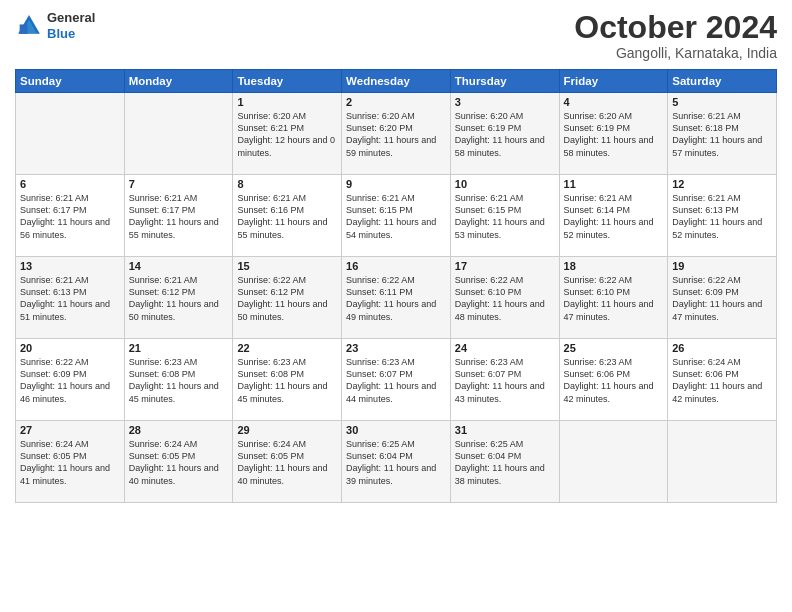 This screenshot has width=792, height=612. I want to click on day-number: 23, so click(396, 348).